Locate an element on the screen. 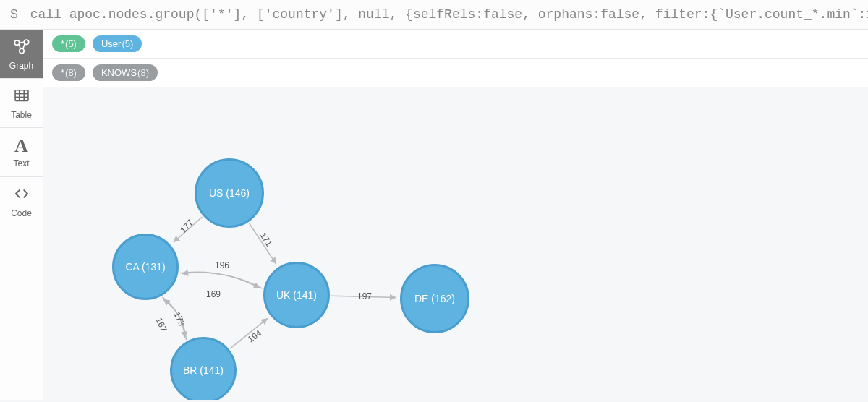  tab-text-label: Text is located at coordinates (21, 163).